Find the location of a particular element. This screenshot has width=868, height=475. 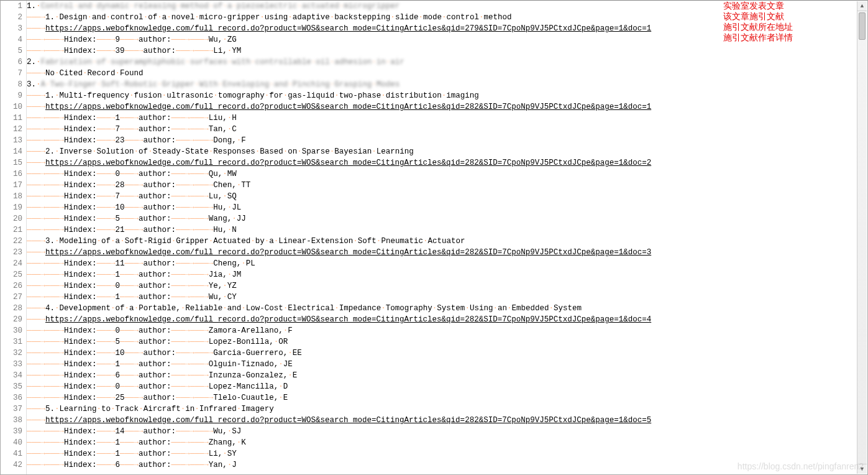

line-number: 17 is located at coordinates (11, 185).